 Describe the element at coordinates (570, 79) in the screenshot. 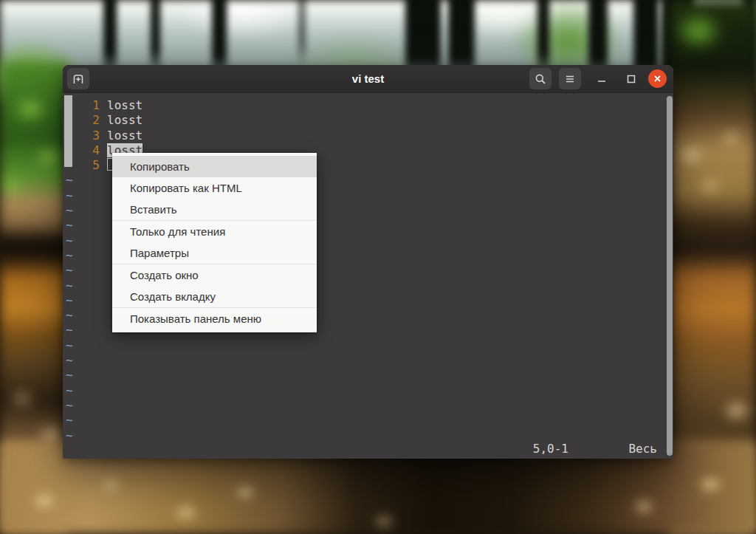

I see `hamburger-menu-icon` at that location.